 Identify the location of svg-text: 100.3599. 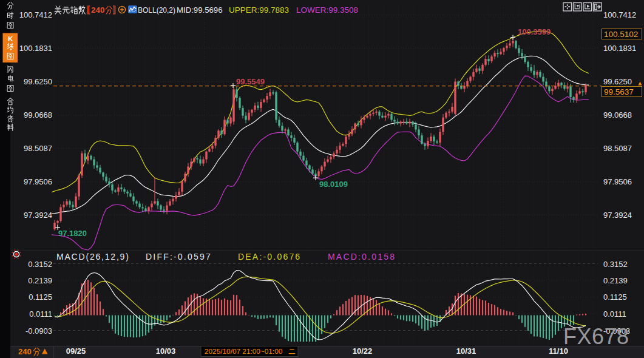
(534, 32).